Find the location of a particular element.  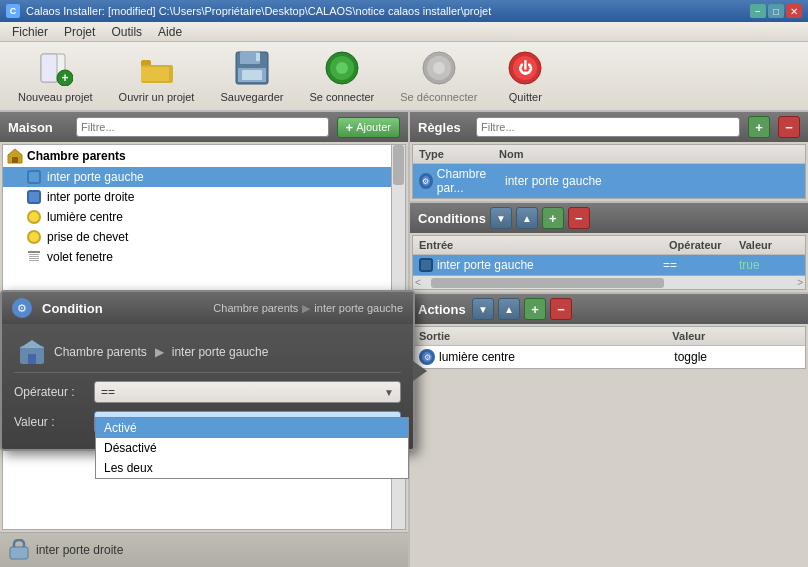

cond-down-button: ▼ is located at coordinates (501, 218).